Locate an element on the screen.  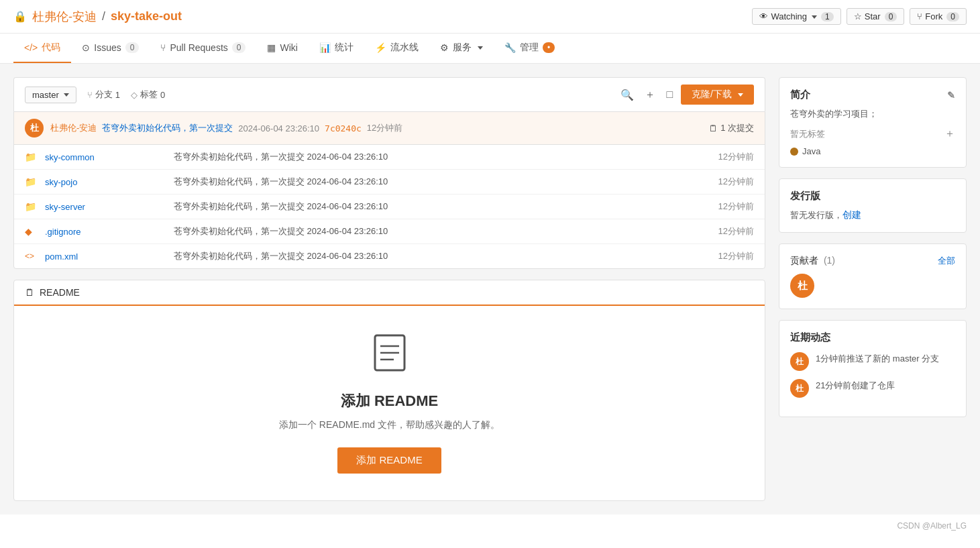
branch-actions: 🔍 ＋ □ 克隆/下载 is located at coordinates (686, 95).